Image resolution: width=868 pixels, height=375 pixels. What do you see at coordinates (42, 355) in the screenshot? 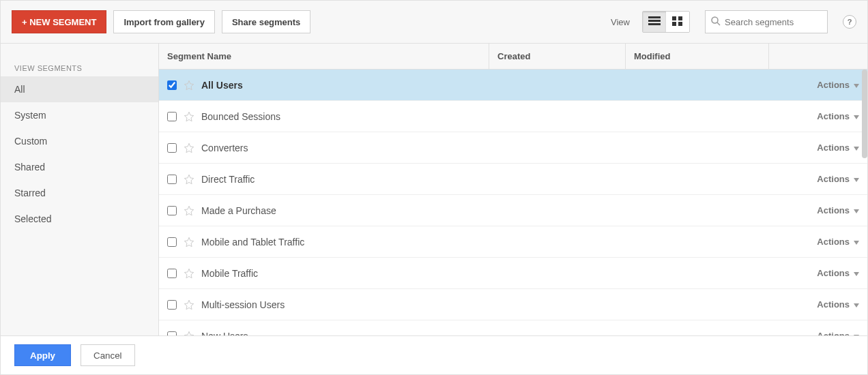
I see `apply-button: Apply` at bounding box center [42, 355].